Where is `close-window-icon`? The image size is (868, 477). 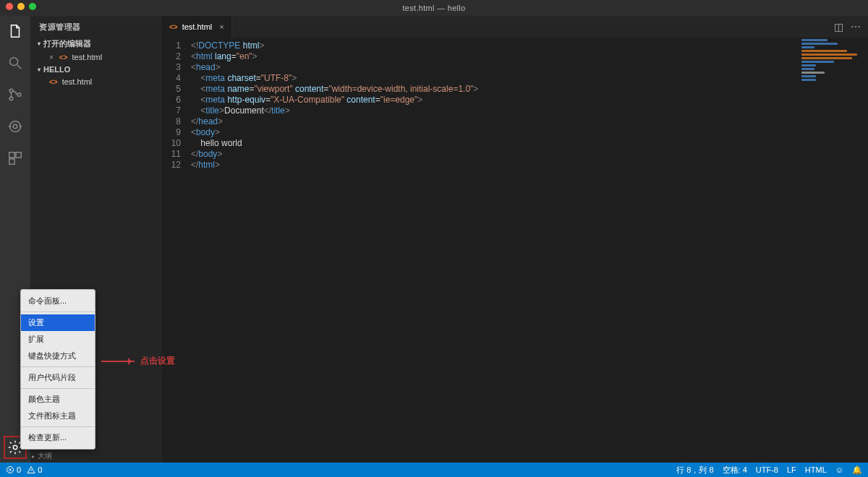
close-window-icon is located at coordinates (9, 7).